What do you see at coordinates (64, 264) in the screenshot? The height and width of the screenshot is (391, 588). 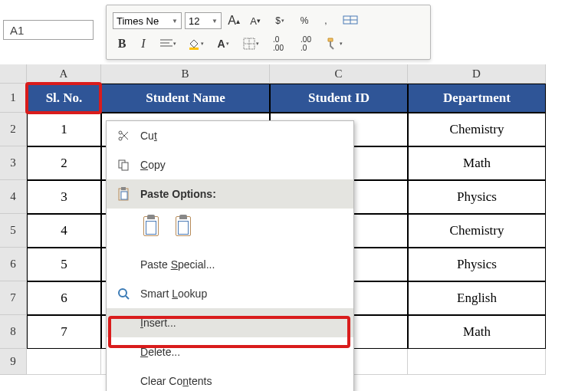 I see `cell-a6: 5` at bounding box center [64, 264].